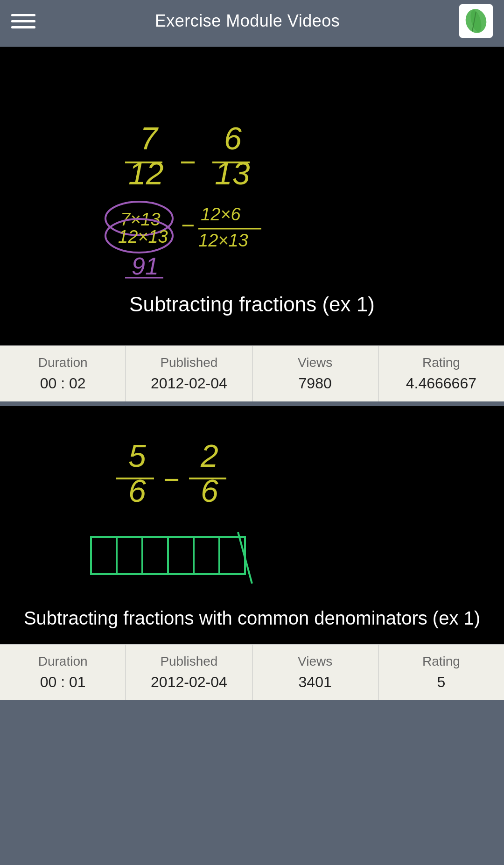 Image resolution: width=504 pixels, height=865 pixels. I want to click on published-cell-2: Published 2012-02-04, so click(189, 672).